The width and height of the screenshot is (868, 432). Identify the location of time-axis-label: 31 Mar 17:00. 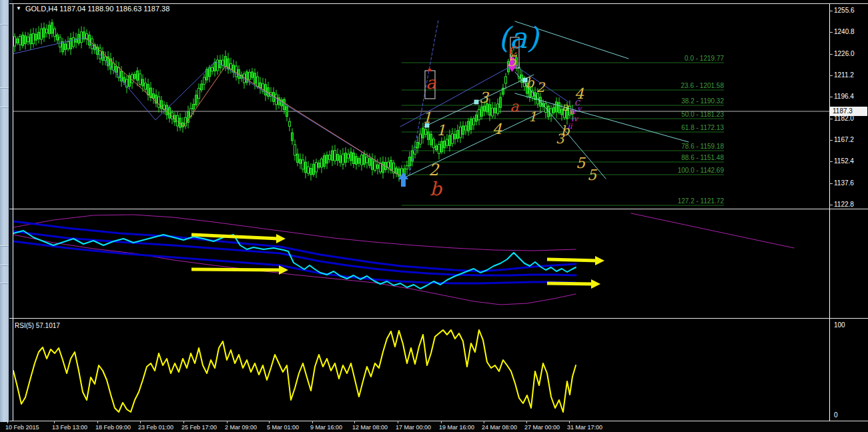
(584, 427).